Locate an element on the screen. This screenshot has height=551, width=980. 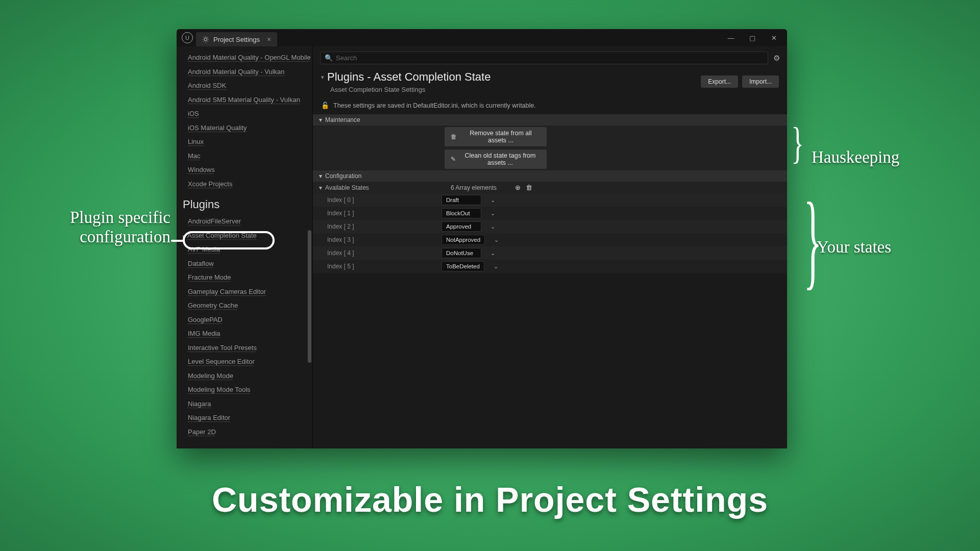
sidebar-item: Android SDK is located at coordinates (244, 86).